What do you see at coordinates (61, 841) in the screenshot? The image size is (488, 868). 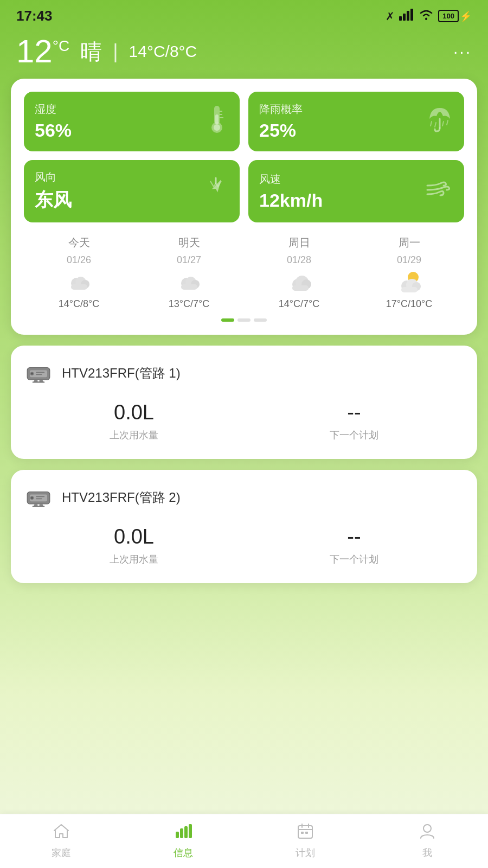 I see `nav-home: 家庭` at bounding box center [61, 841].